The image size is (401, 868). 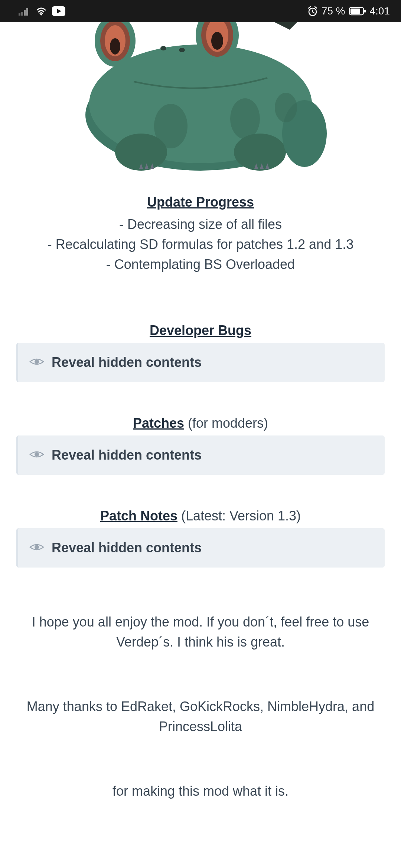 I want to click on update-progress-section: Update Progress - Decreasing size of all…, so click(x=200, y=234).